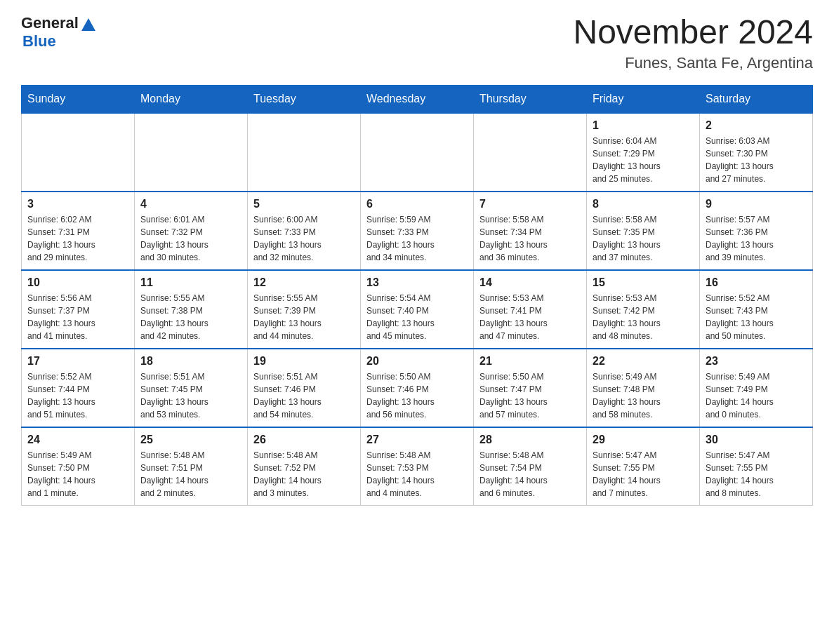  I want to click on day-number: 9, so click(756, 204).